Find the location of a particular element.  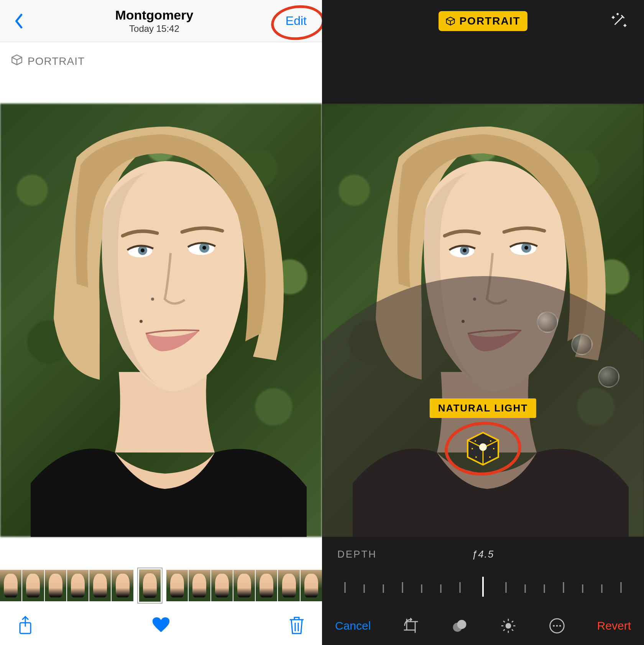

crop-button is located at coordinates (411, 626).